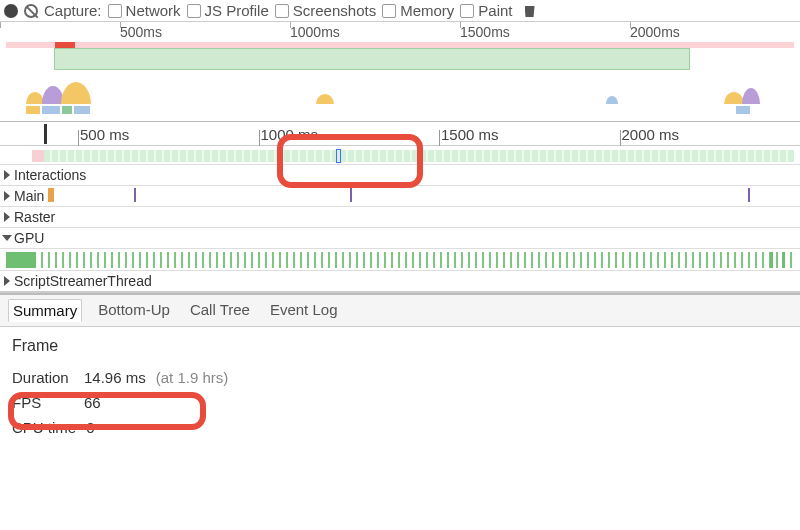 This screenshot has height=530, width=800. Describe the element at coordinates (375, 32) in the screenshot. I see `overview-tick: 1000ms` at that location.